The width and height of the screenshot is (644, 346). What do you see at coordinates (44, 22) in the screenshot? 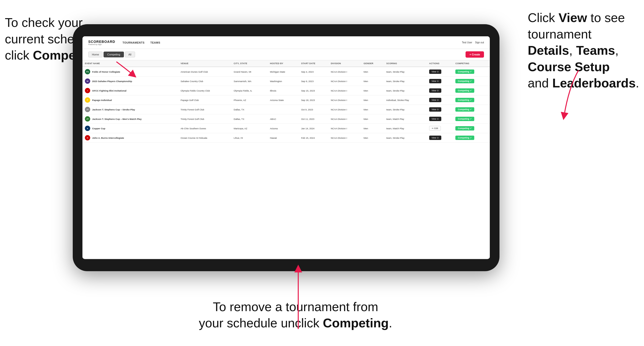
I see `annotation-line1: To check your` at bounding box center [44, 22].